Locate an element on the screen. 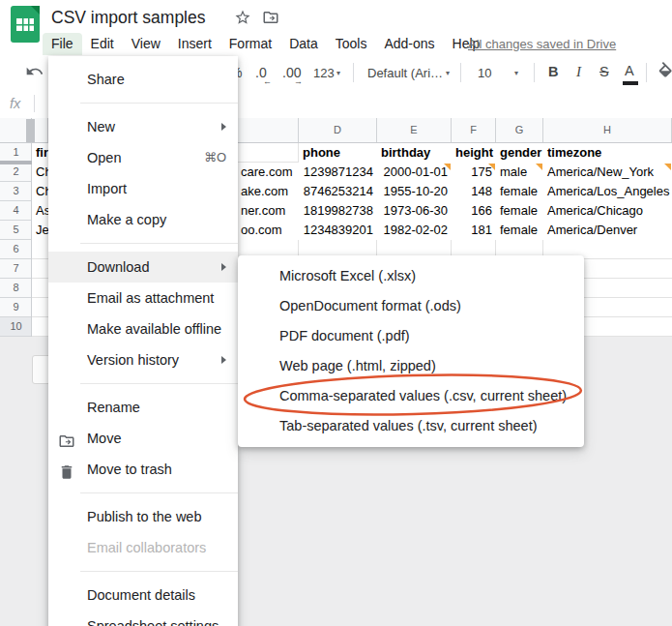 This screenshot has width=672, height=626. column-header-F: F is located at coordinates (474, 131).